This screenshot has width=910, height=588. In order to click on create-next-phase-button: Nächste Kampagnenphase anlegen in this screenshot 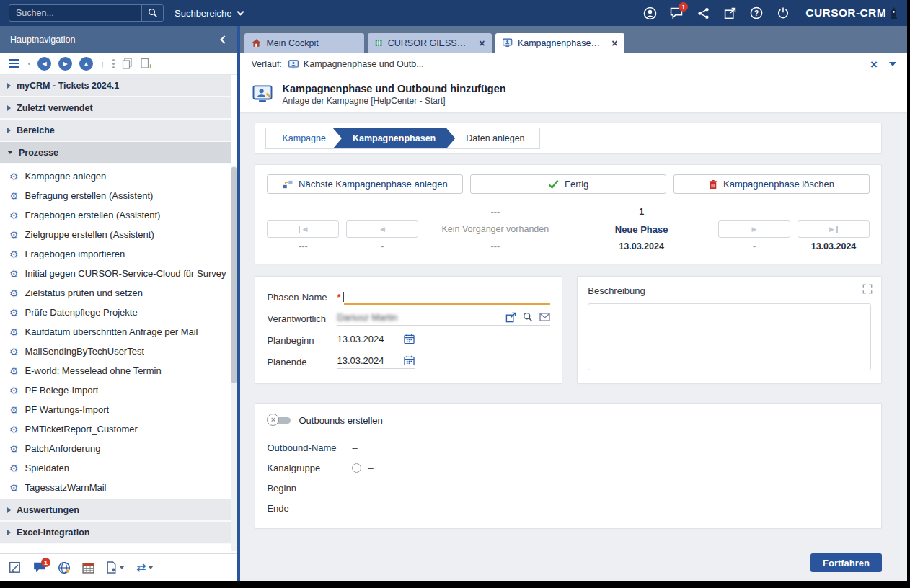, I will do `click(365, 184)`.